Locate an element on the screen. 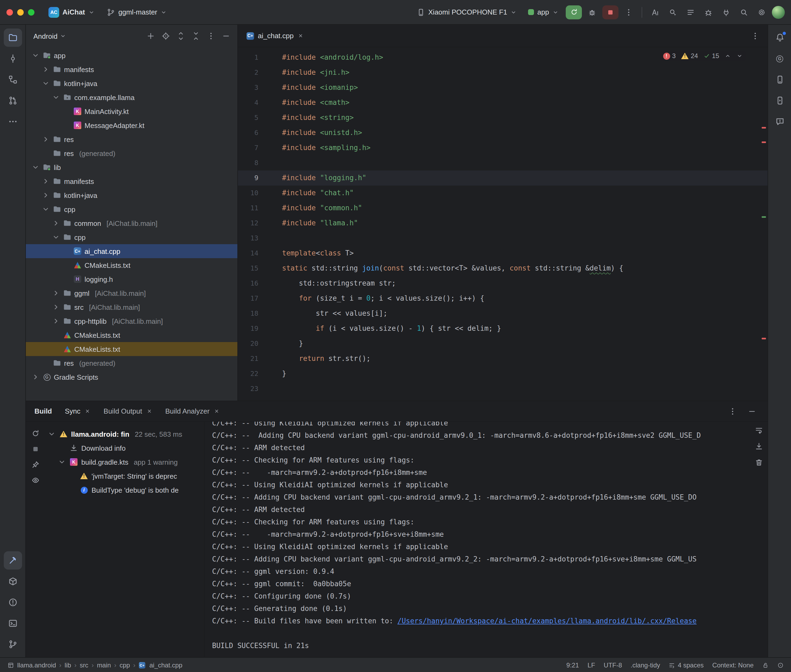  tree-item-gradle-scripts: GGradle Scripts is located at coordinates (132, 377).